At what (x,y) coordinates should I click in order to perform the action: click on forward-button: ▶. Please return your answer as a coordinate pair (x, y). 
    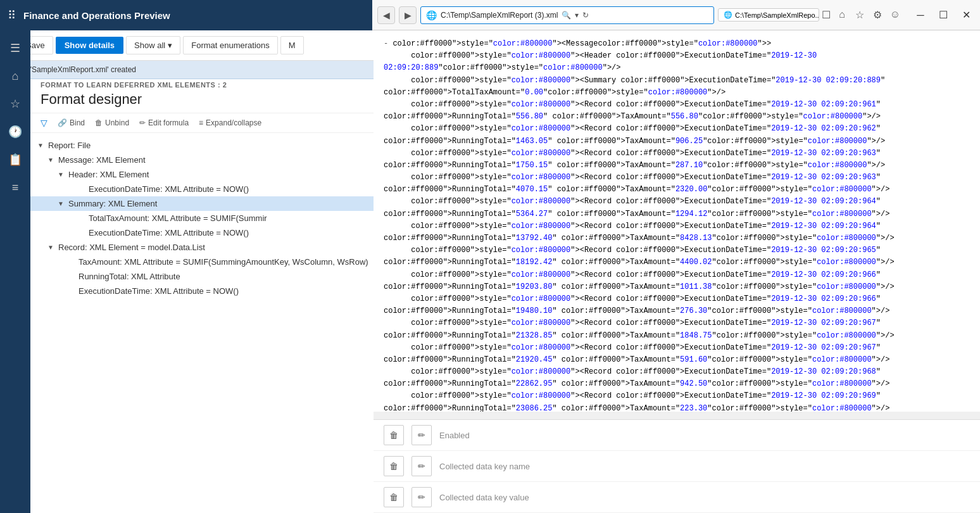
    Looking at the image, I should click on (408, 15).